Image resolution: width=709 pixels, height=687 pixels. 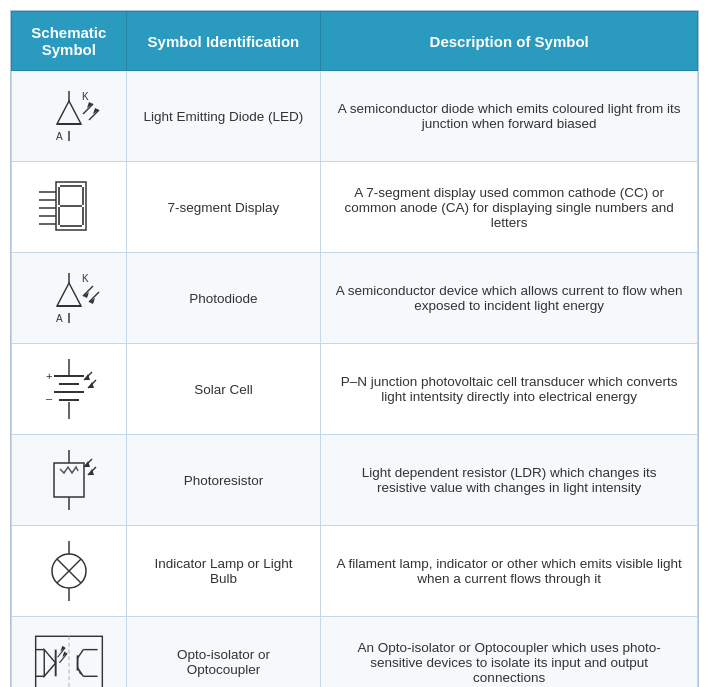 What do you see at coordinates (224, 652) in the screenshot?
I see `symbol-name-optoisolator: Opto-isolator or Optocoupler` at bounding box center [224, 652].